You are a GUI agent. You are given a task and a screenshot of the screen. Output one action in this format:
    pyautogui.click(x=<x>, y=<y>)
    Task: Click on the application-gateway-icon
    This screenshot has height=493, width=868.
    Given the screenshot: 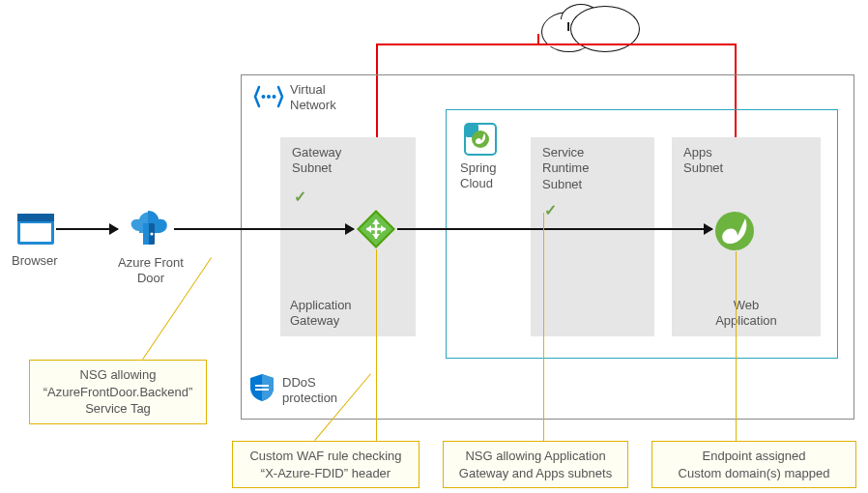 What is the action you would take?
    pyautogui.click(x=376, y=229)
    